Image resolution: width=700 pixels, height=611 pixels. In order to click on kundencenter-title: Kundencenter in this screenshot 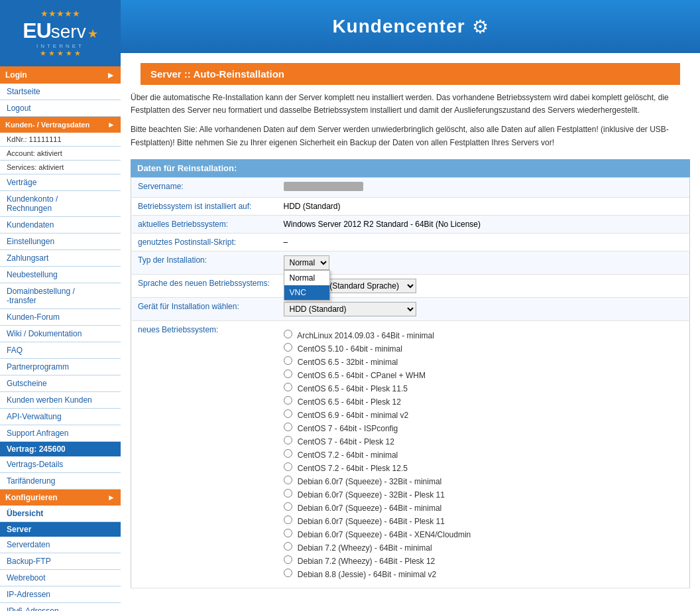, I will do `click(398, 27)`.